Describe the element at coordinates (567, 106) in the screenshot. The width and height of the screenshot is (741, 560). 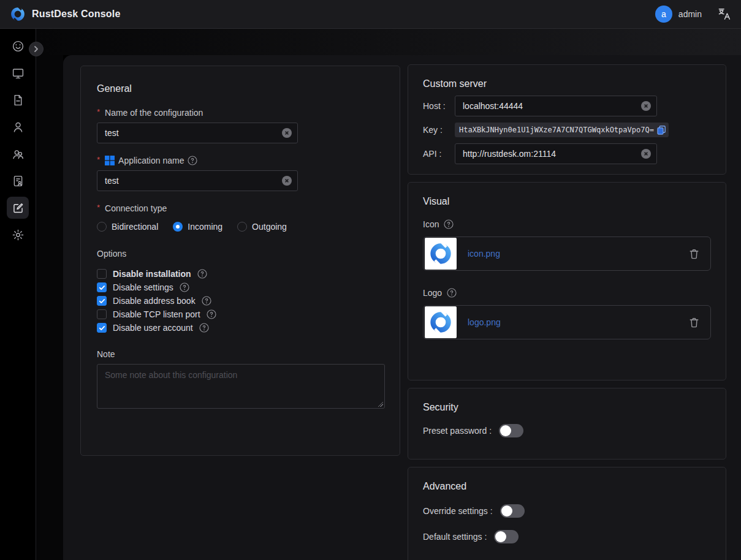
I see `host-row: Host :` at that location.